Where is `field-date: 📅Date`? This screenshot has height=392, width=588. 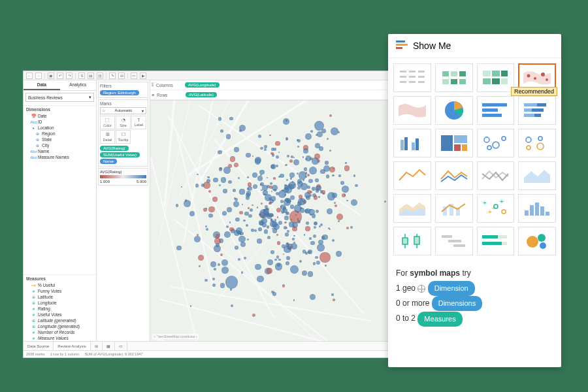
field-date: 📅Date is located at coordinates (60, 116).